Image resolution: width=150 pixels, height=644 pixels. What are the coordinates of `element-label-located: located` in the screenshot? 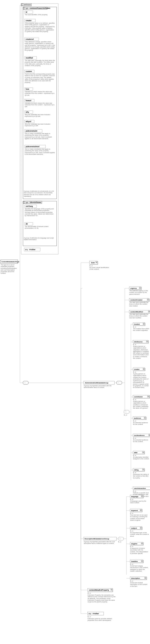 It's located at (137, 324).